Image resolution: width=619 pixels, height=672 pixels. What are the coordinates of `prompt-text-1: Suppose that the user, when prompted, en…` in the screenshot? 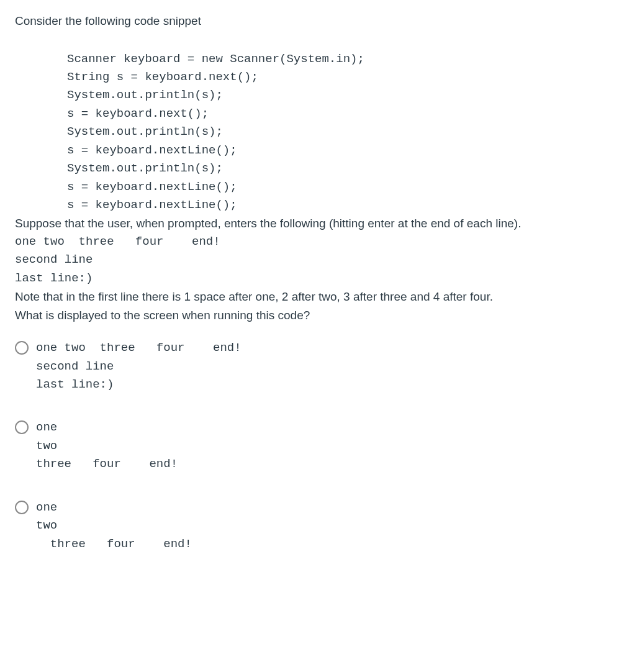 It's located at (309, 224).